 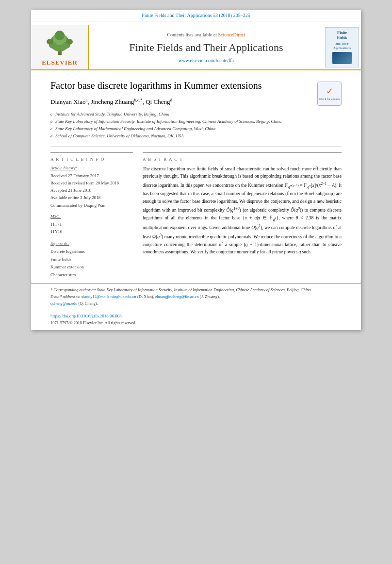 I want to click on keywords-section: Keywords: Discrete logarithms Finite fie…, so click(x=92, y=260).